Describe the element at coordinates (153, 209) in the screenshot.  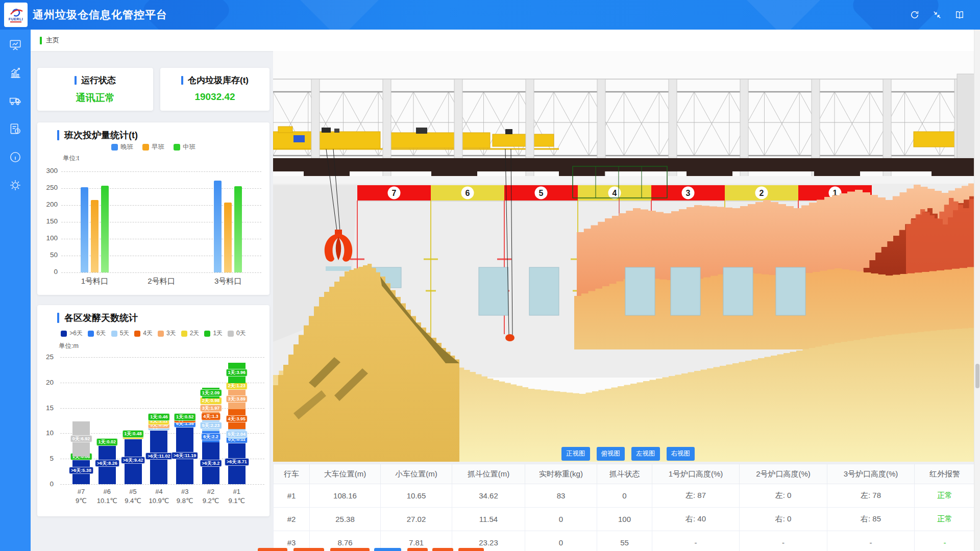
I see `shift-output-chart-card: 班次投炉量统计(t) 晚班早班中班 单位:t 05010015020025030…` at that location.